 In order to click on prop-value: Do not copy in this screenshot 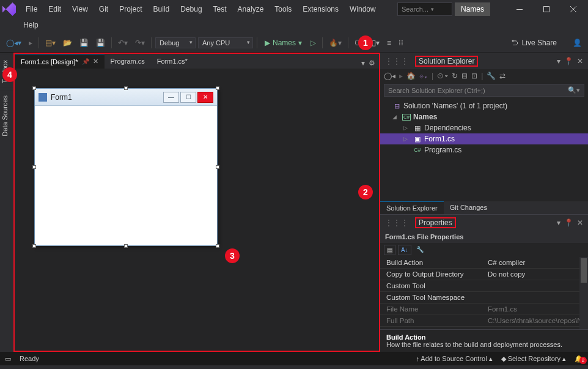, I will do `click(536, 274)`.